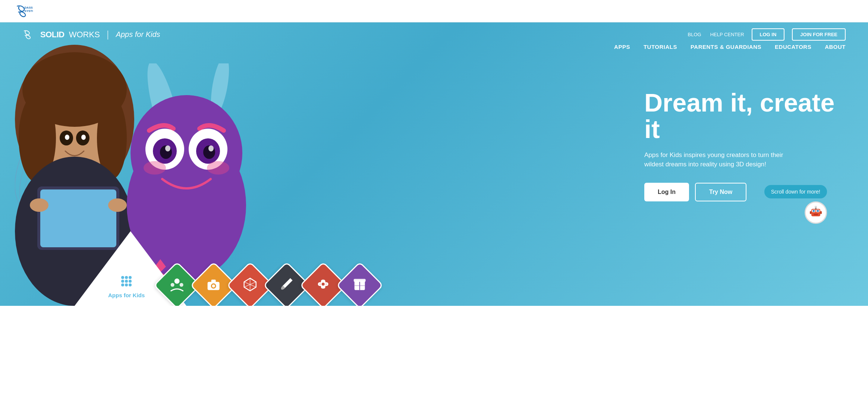 The width and height of the screenshot is (868, 411). What do you see at coordinates (721, 192) in the screenshot?
I see `hero-try-button: Try Now` at bounding box center [721, 192].